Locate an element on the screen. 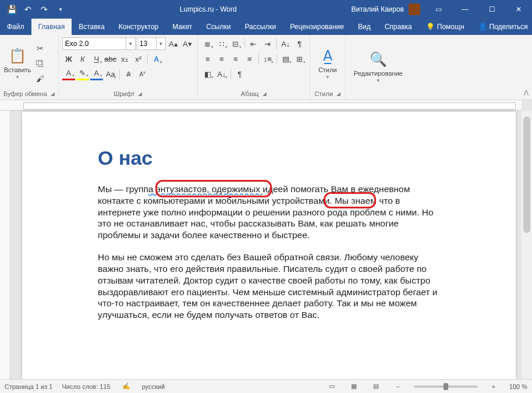 The image size is (532, 393). align-right-button: ≡ is located at coordinates (236, 59).